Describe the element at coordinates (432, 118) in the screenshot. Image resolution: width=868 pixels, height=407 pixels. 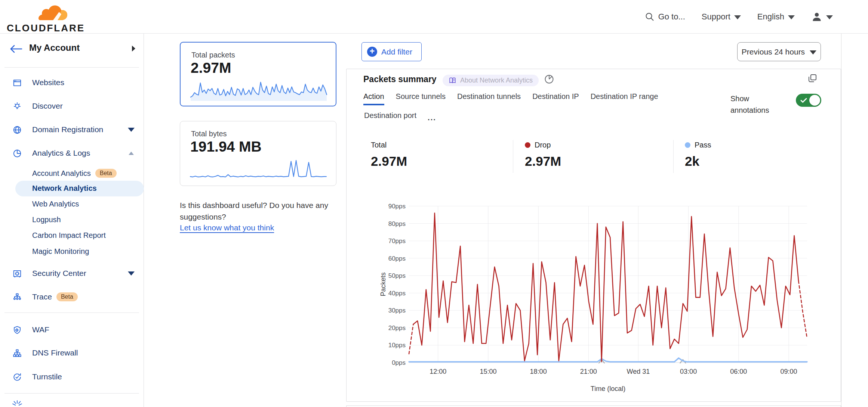
I see `more-tabs-button: ...` at that location.